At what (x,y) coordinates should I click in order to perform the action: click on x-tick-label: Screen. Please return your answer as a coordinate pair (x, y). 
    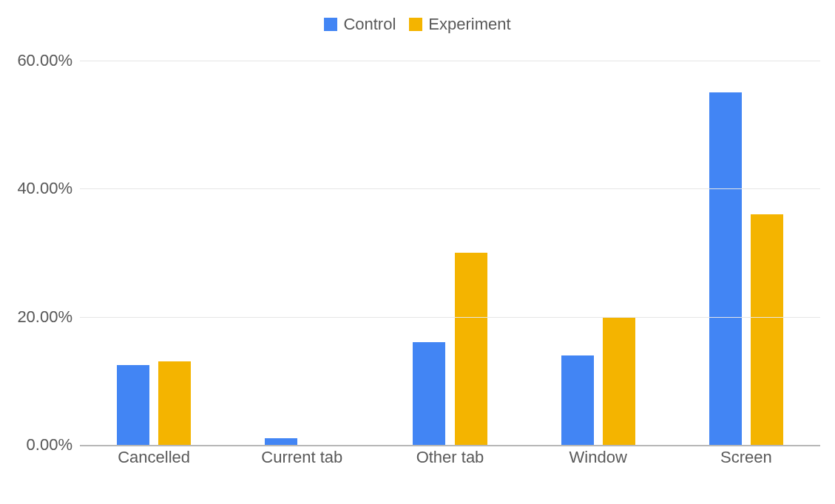
    Looking at the image, I should click on (746, 457).